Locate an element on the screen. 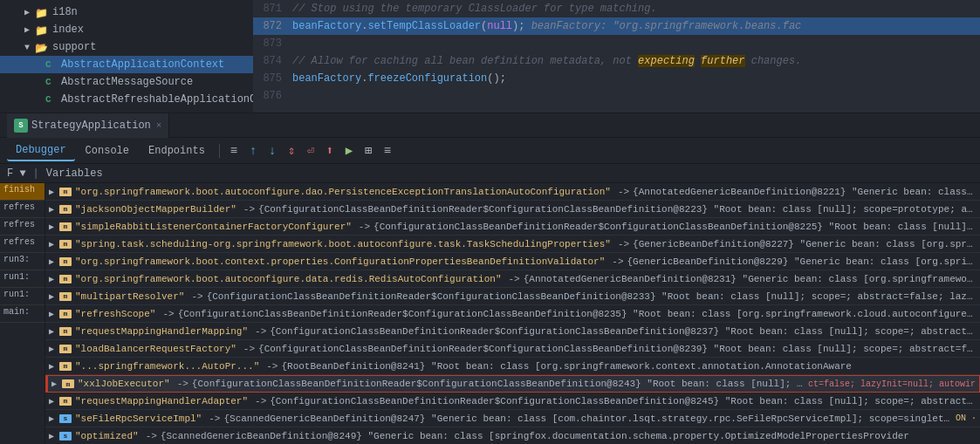 This screenshot has width=980, height=444. var-row-6: ▶ m "multipartResolver" -> {Configuratio… is located at coordinates (513, 297).